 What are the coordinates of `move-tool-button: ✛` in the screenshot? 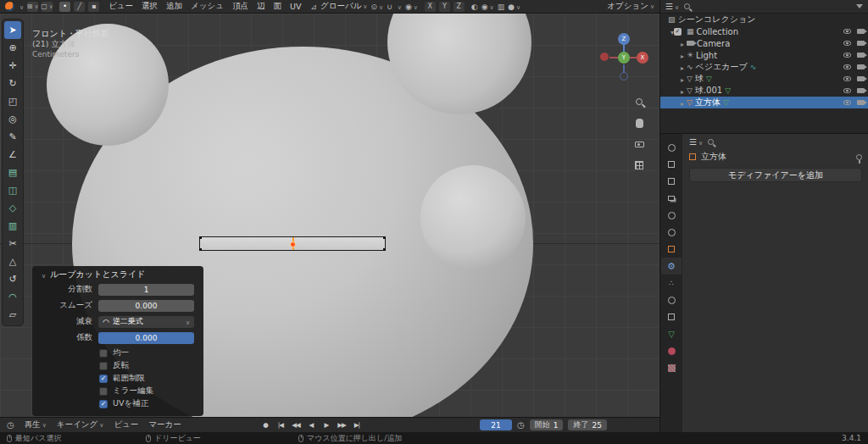 It's located at (13, 66).